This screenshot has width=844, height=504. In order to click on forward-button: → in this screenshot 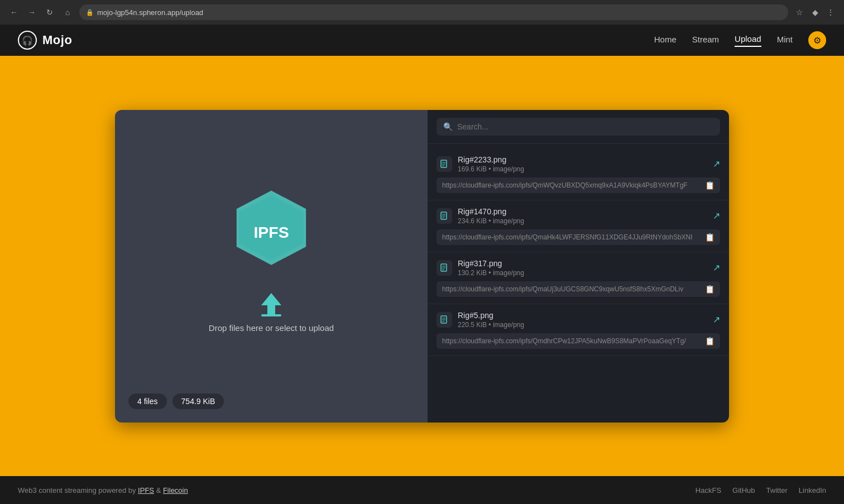, I will do `click(32, 12)`.